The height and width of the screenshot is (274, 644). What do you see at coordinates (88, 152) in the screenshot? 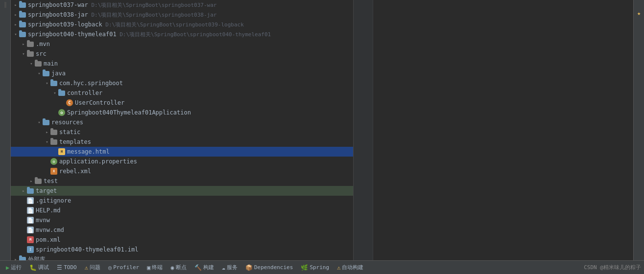
I see `tree-item-label: message.html` at bounding box center [88, 152].